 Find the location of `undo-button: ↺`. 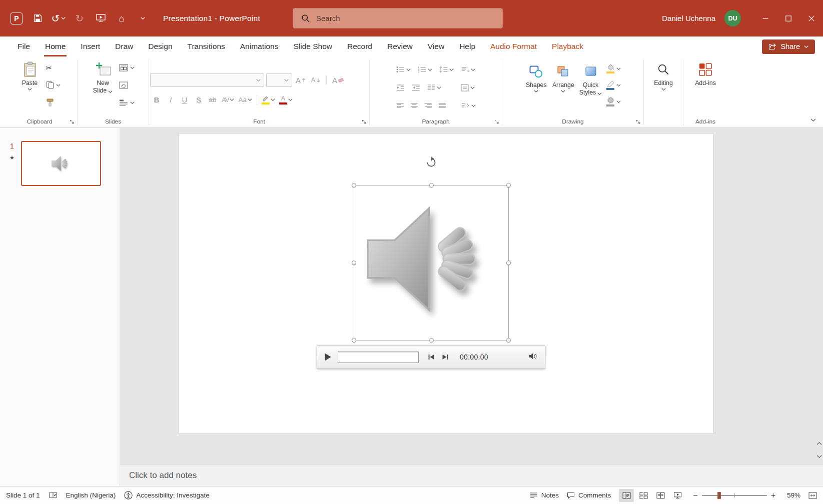

undo-button: ↺ is located at coordinates (59, 18).